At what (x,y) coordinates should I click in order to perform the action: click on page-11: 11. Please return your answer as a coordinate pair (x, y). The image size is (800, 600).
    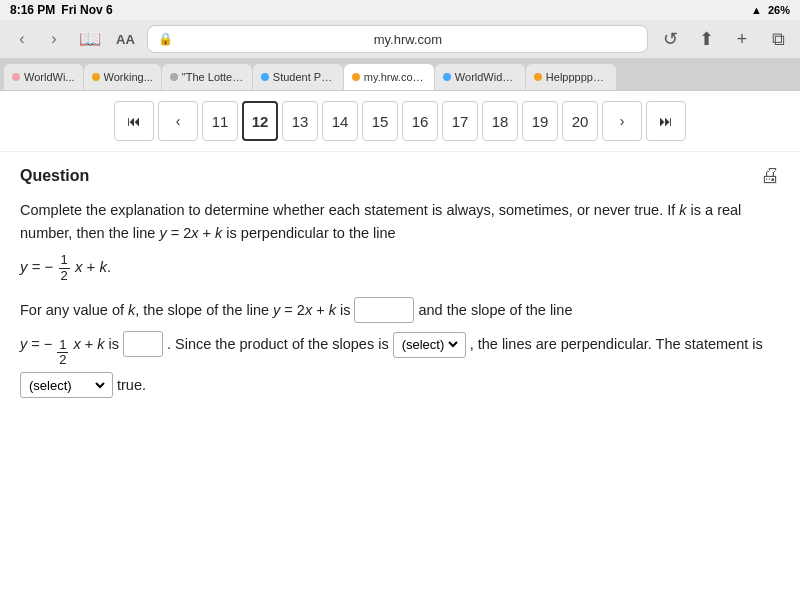
    Looking at the image, I should click on (220, 121).